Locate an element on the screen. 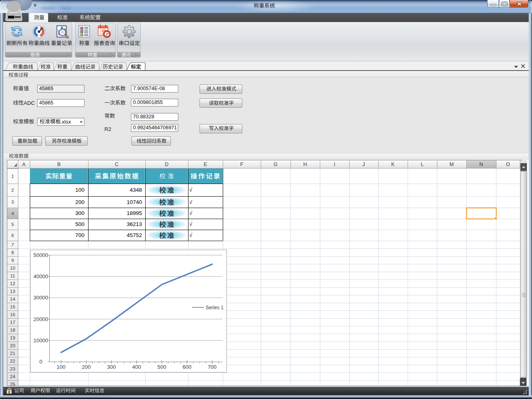 This screenshot has height=399, width=532. svg-text: 50000 is located at coordinates (41, 255).